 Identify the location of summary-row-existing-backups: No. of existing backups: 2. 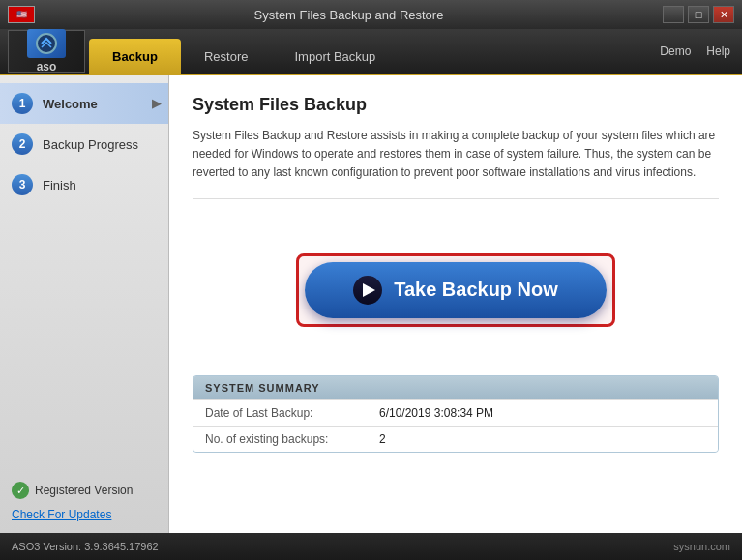
(456, 439).